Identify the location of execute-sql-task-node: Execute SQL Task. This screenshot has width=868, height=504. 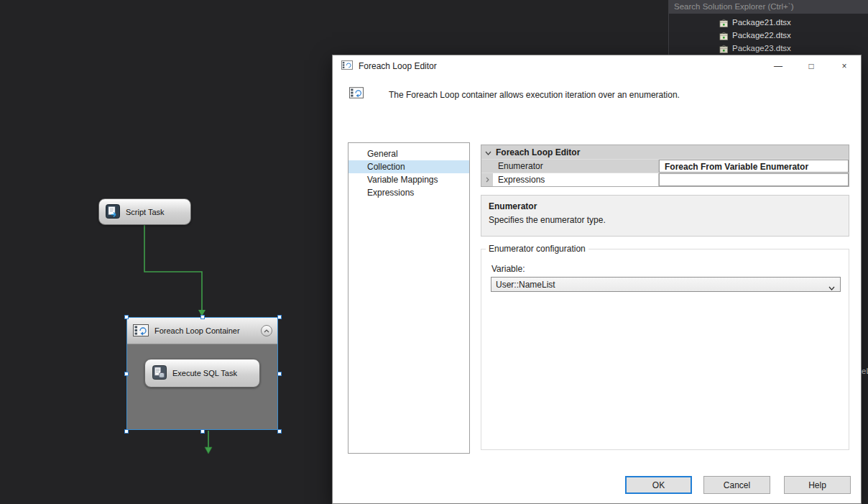
(203, 373).